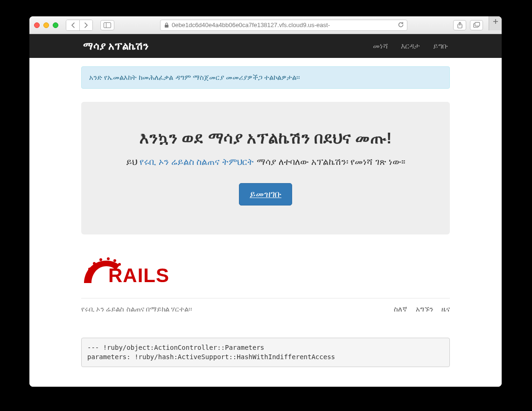 The image size is (532, 411). What do you see at coordinates (251, 25) in the screenshot?
I see `address-text: 0ebe1dc6d40e4a4bb06e0ca7fe138127.vfs.clo…` at bounding box center [251, 25].